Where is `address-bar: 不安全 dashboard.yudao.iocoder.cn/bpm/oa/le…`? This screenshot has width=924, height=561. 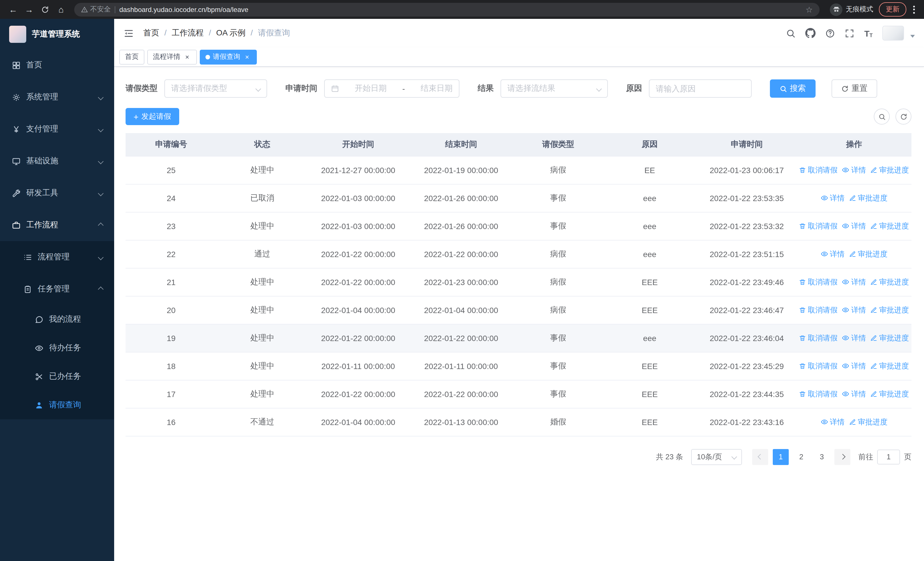 address-bar: 不安全 dashboard.yudao.iocoder.cn/bpm/oa/le… is located at coordinates (447, 9).